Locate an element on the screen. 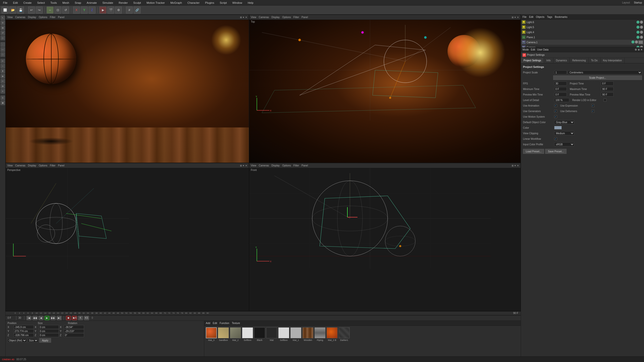 This screenshot has height=362, width=644. spline-tool: ~ is located at coordinates (3, 66).